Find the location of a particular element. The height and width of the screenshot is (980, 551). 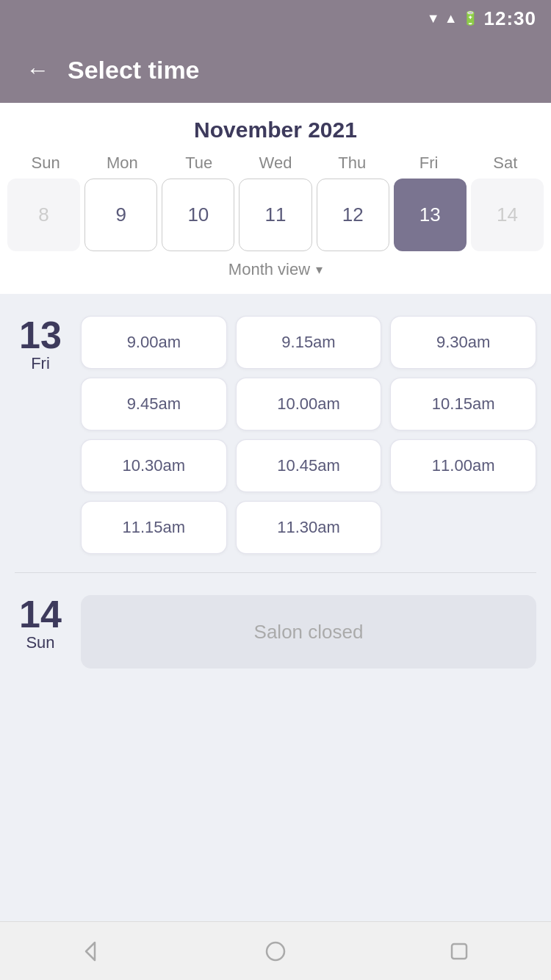

day-header-sun: Sun is located at coordinates (46, 163).